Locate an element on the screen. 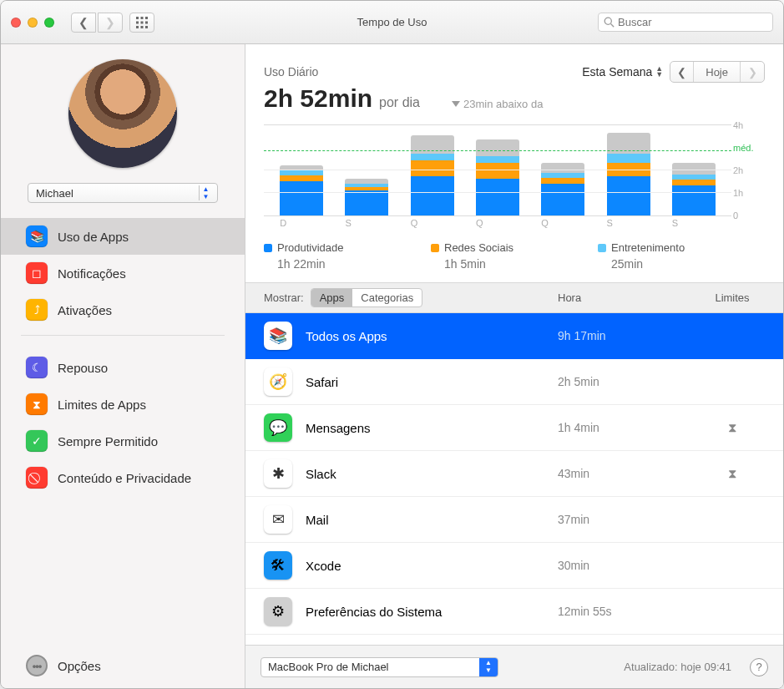  sidebar-options: ••• Opções is located at coordinates (123, 666).